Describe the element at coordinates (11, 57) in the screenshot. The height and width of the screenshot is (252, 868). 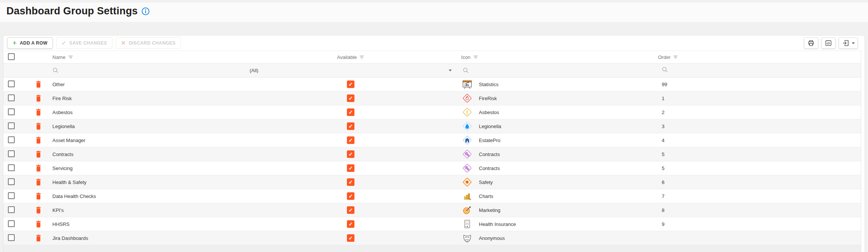
I see `select-all-checkbox` at that location.